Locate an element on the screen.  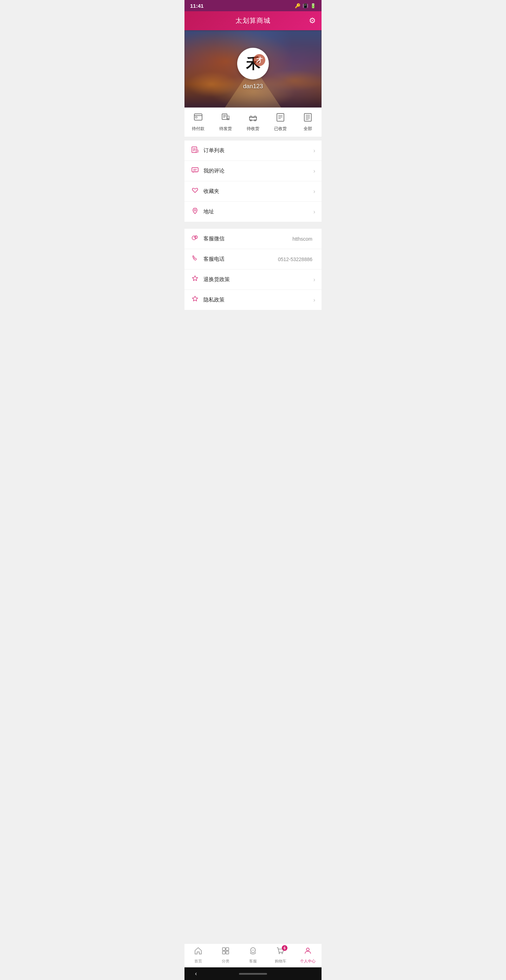
status-icons: 🔑 📳 🔋 is located at coordinates (305, 6).